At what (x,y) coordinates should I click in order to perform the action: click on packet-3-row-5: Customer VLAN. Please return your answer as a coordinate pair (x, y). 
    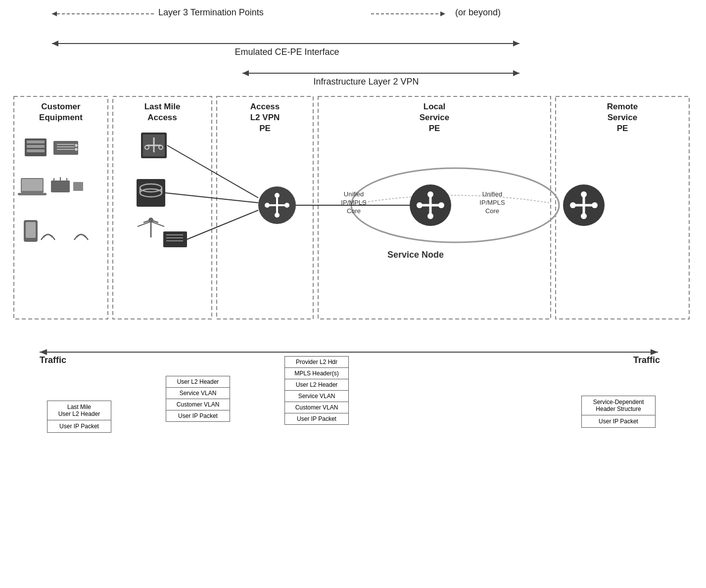
    Looking at the image, I should click on (317, 407).